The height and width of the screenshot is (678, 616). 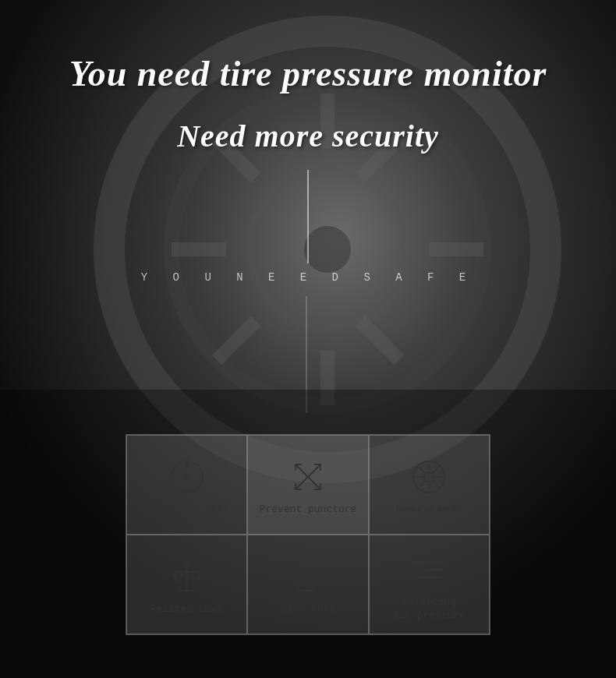 What do you see at coordinates (308, 577) in the screenshot?
I see `fuel-icon` at bounding box center [308, 577].